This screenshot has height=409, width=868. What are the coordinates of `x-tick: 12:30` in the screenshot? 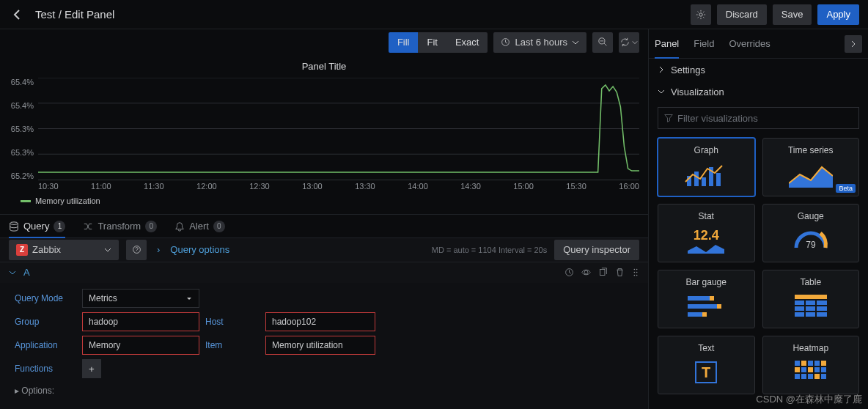 It's located at (260, 188).